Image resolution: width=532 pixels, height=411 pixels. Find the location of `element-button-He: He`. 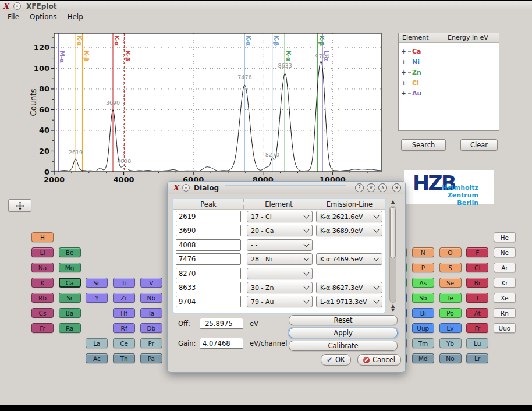

element-button-He: He is located at coordinates (505, 238).